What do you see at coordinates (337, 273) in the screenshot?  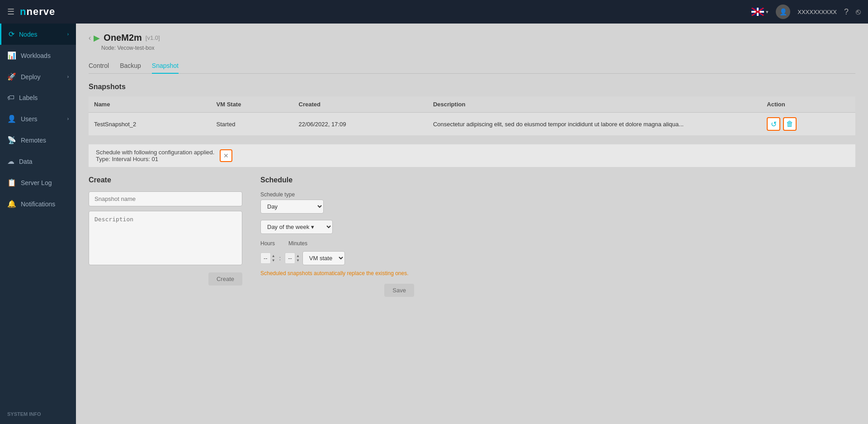 I see `schedule-warning-text: Scheduled snapshots automatically replac…` at bounding box center [337, 273].